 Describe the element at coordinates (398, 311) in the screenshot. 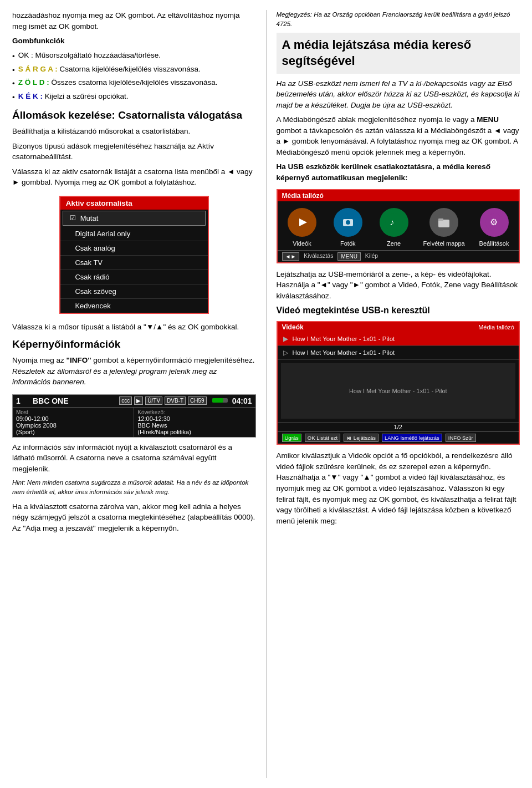

I see `video-heading: Videó megtekintése USB-n keresztül` at that location.